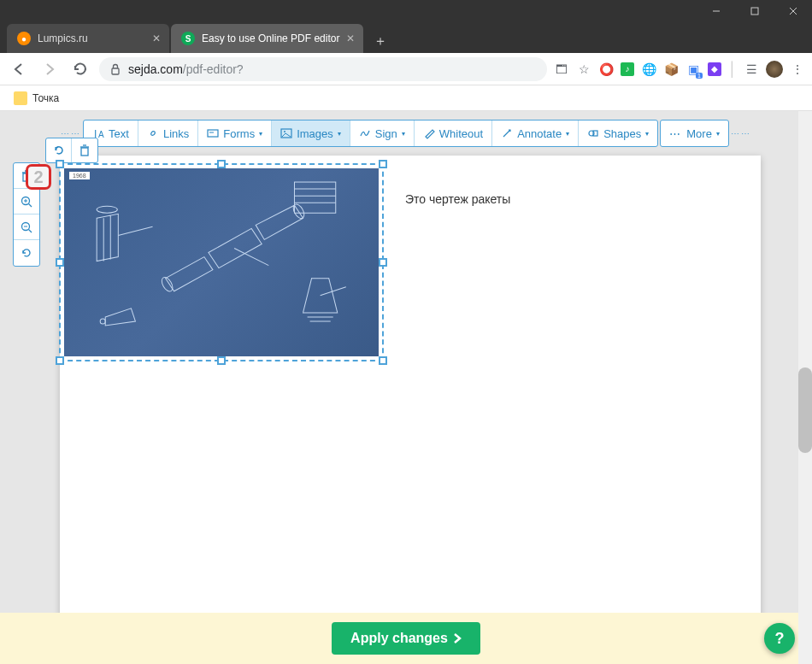 This screenshot has height=664, width=812. Describe the element at coordinates (671, 69) in the screenshot. I see `ext-cube-icon: 📦` at that location.